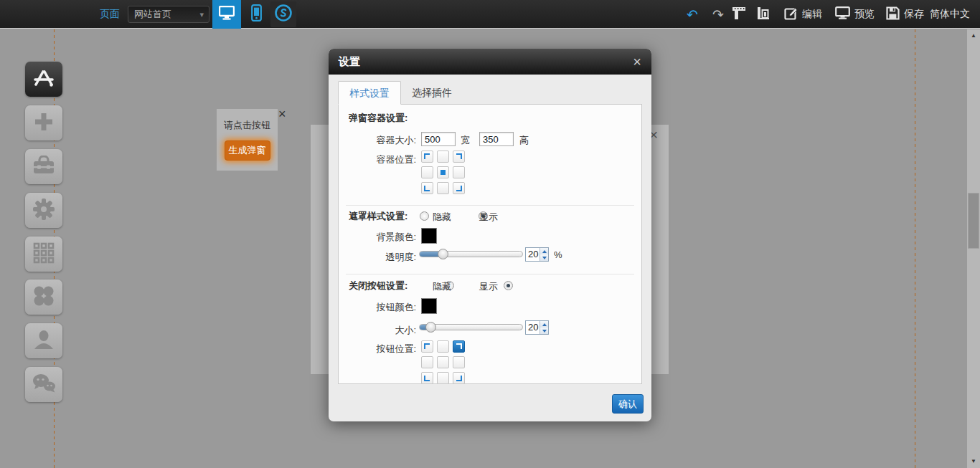  What do you see at coordinates (637, 62) in the screenshot?
I see `modal-close-icon: ×` at bounding box center [637, 62].